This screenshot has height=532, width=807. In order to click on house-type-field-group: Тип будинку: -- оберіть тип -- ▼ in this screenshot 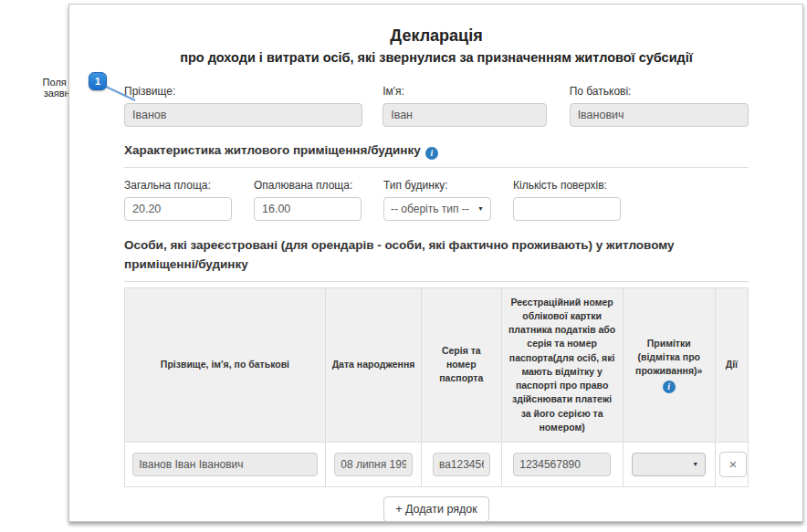, I will do `click(437, 200)`.